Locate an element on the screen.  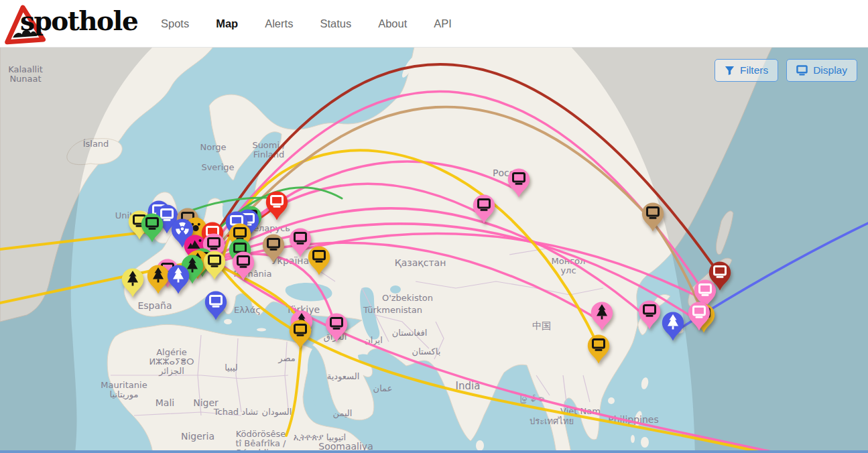
display-monitor-icon is located at coordinates (802, 70).